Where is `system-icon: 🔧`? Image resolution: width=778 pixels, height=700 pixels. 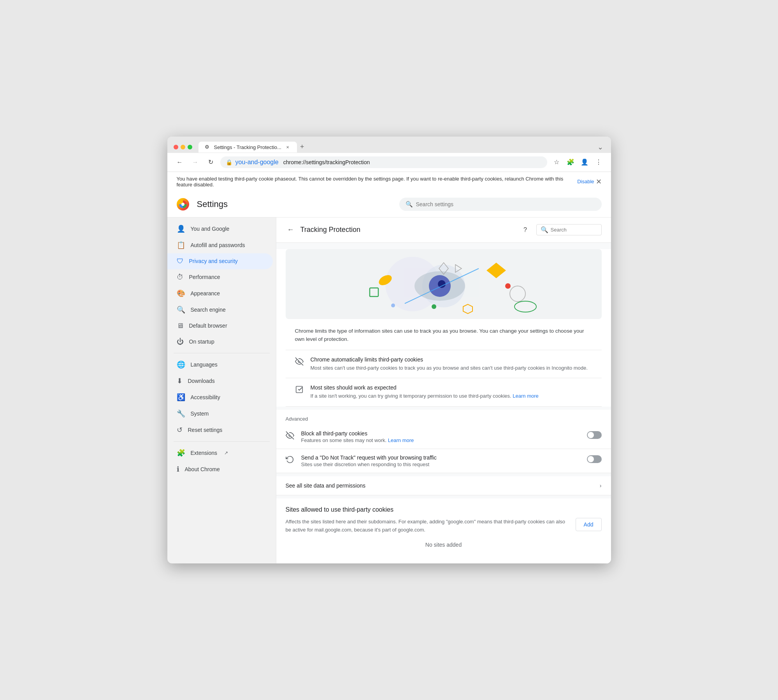 system-icon: 🔧 is located at coordinates (181, 414).